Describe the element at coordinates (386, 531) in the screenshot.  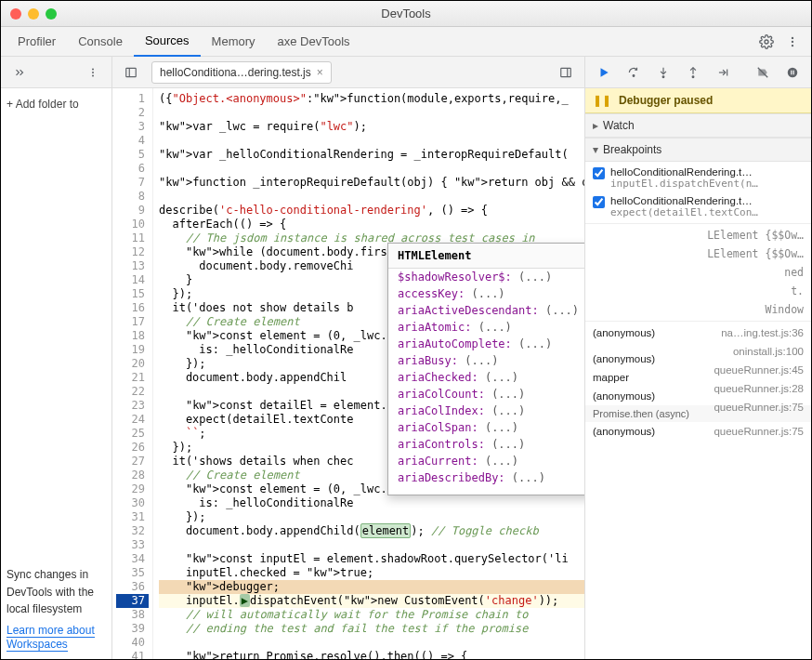
I see `highlighted-token: element` at that location.